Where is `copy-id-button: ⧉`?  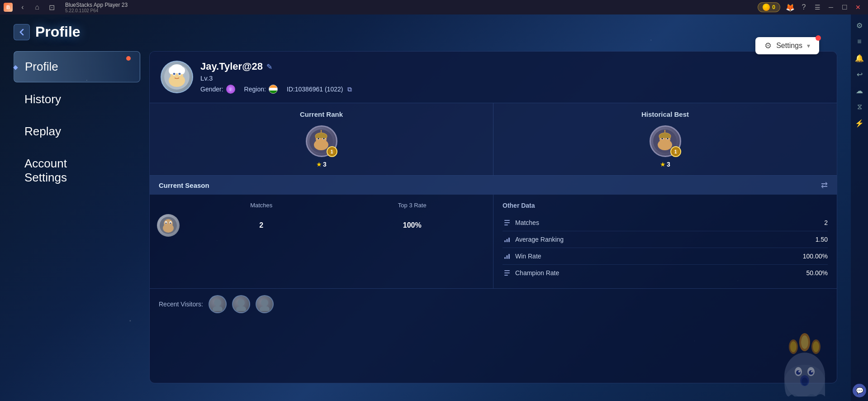
copy-id-button: ⧉ is located at coordinates (350, 90).